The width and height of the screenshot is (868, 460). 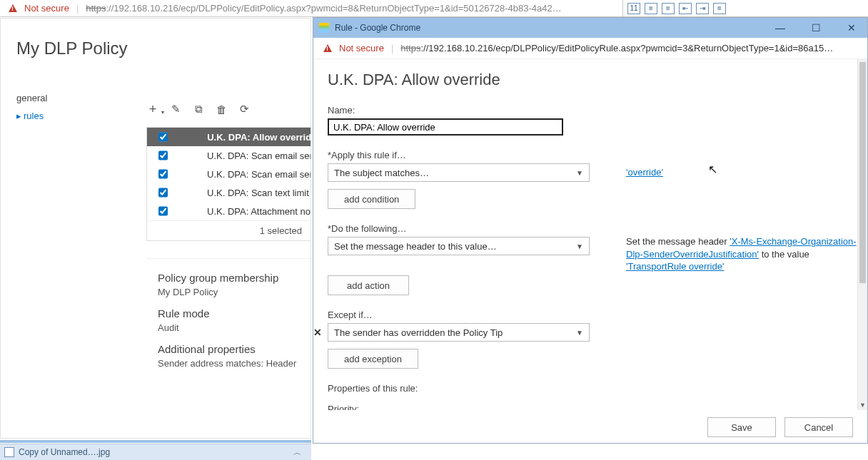 I want to click on page-title: My DLP Policy, so click(x=156, y=48).